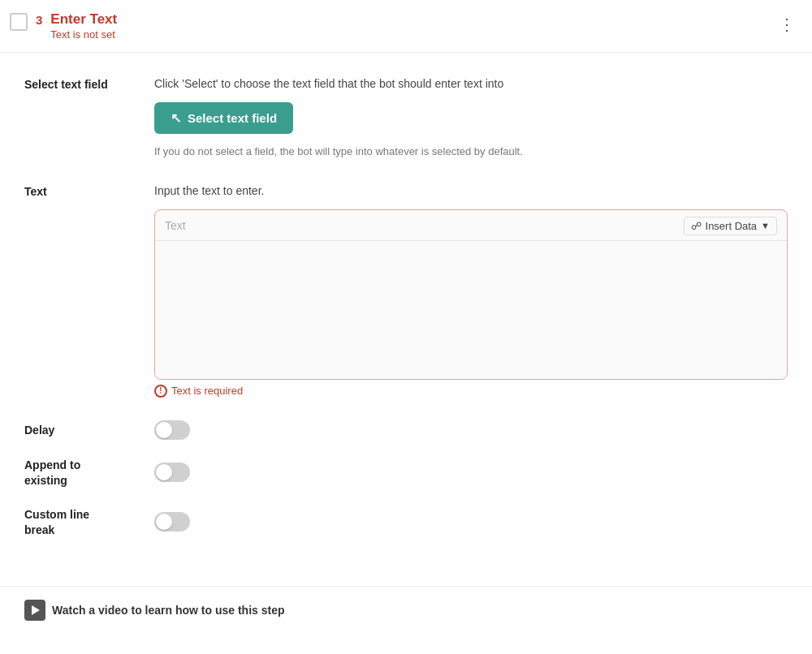  I want to click on append-existing-toggle-thumb, so click(164, 472).